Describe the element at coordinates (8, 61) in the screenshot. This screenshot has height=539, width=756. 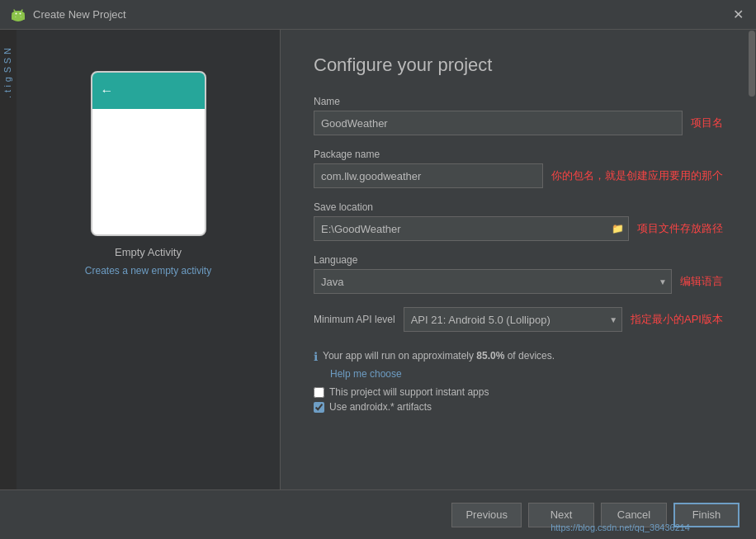
I see `sidebar-letter-s: S` at that location.